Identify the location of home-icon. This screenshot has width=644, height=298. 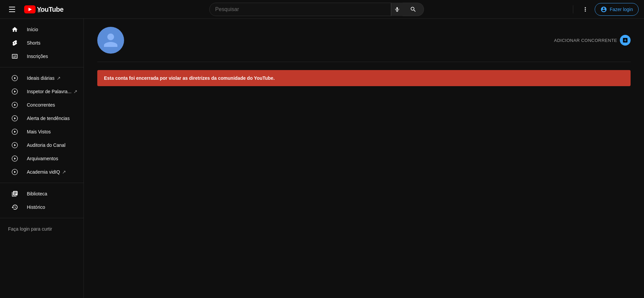
(15, 29).